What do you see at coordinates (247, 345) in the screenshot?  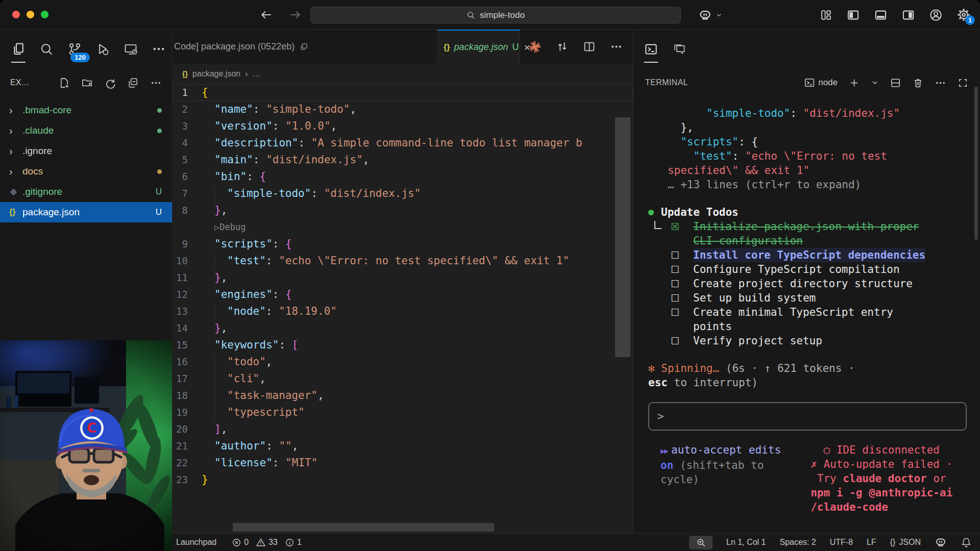 I see `token: "keywords"` at bounding box center [247, 345].